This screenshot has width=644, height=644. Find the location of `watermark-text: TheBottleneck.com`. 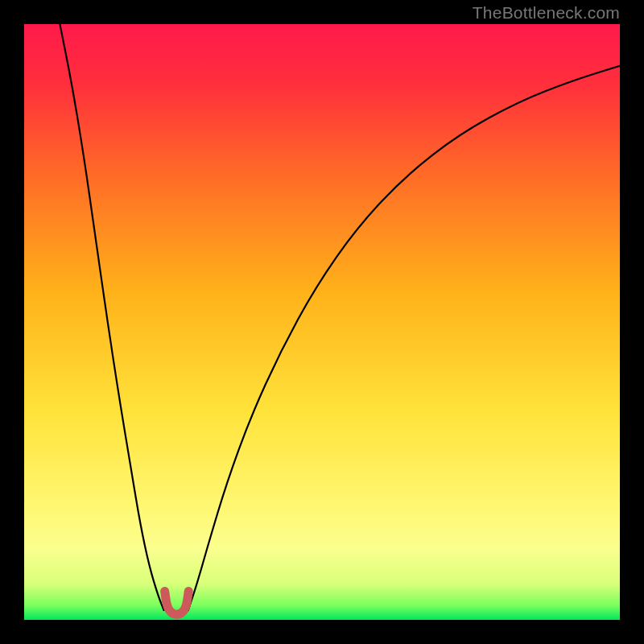

watermark-text: TheBottleneck.com is located at coordinates (546, 13).